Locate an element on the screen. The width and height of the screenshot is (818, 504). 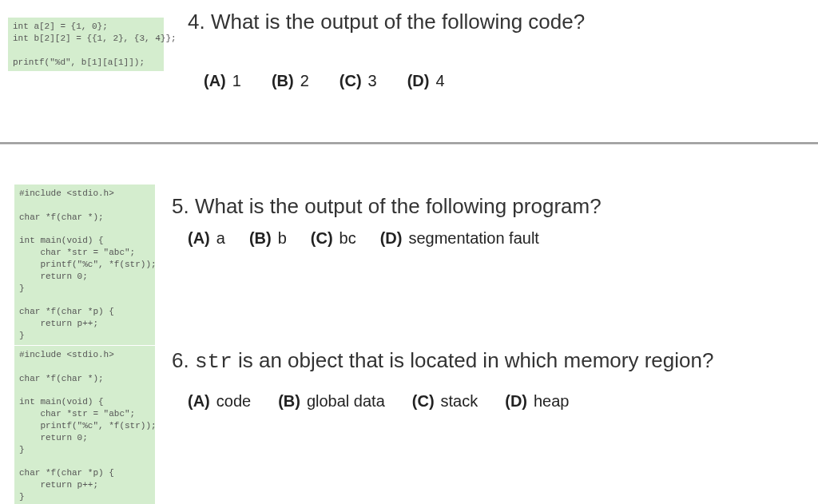
answer-row-q4: (A)1 (B)2 (C)3 (D)4 is located at coordinates (324, 81).